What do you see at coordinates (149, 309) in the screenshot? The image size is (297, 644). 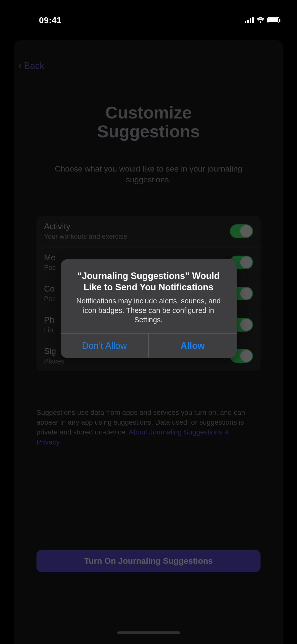 I see `notification-permission-alert: “Journaling Suggestions” Would Like to S…` at bounding box center [149, 309].